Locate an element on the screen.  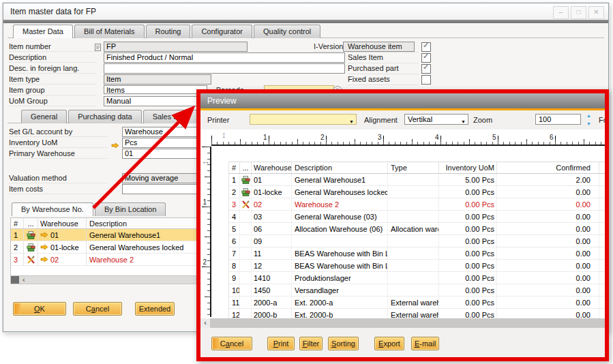
tab-quality-control: Quality control is located at coordinates (287, 31).